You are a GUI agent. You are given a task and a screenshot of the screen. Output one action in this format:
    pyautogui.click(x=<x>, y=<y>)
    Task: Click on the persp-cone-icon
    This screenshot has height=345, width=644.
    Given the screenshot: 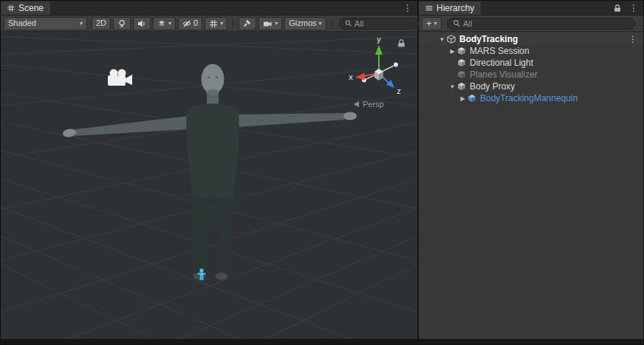 What is the action you would take?
    pyautogui.click(x=357, y=104)
    